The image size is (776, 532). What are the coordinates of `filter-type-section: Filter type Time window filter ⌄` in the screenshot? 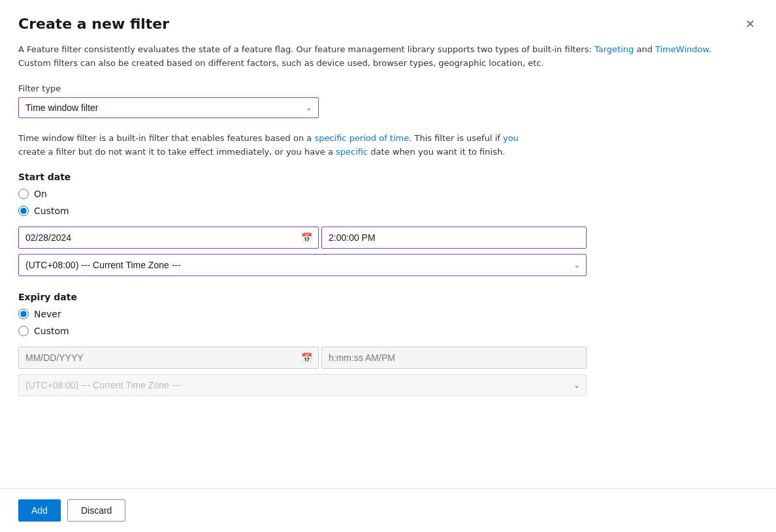 It's located at (388, 101).